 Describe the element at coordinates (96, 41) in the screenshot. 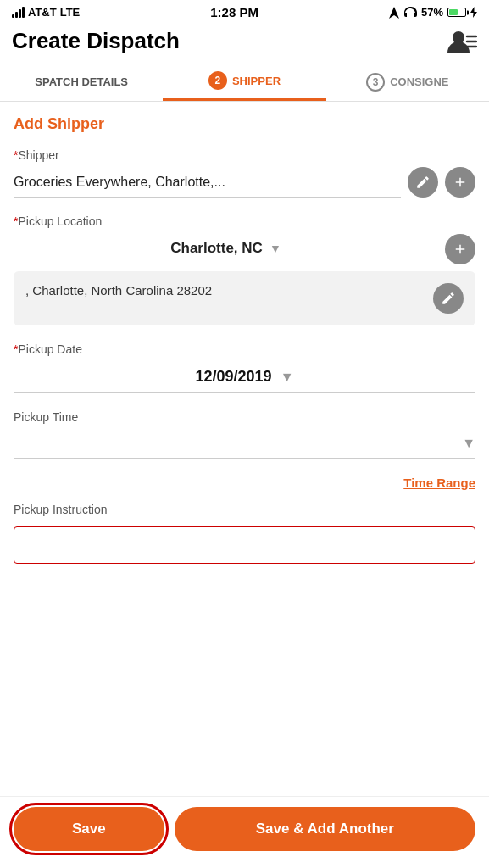

I see `page-title: Create Dispatch` at that location.